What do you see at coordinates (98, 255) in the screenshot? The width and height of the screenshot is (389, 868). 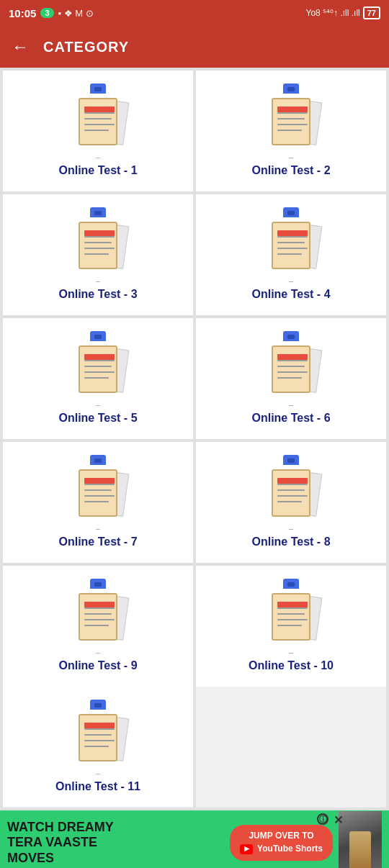 I see `grid-item-3: – Online Test - 3` at bounding box center [98, 255].